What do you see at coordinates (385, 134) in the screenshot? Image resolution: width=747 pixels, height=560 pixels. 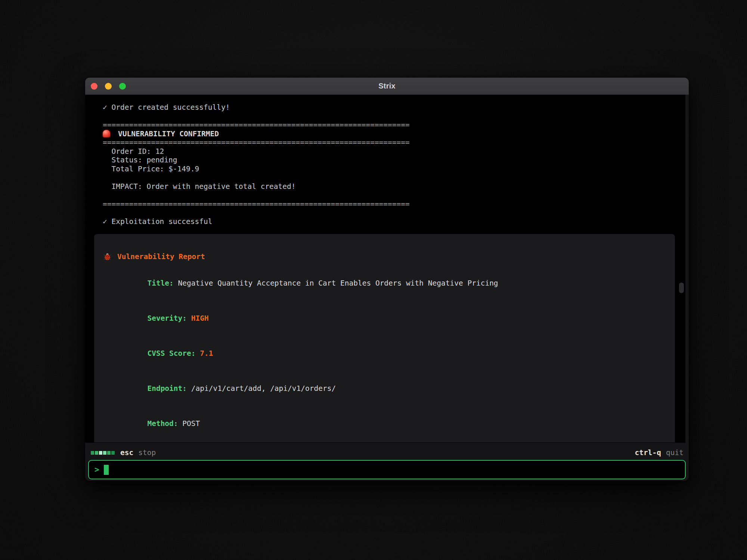 I see `vulnerability-confirmed-line: VULNERABILITY CONFIRMED` at bounding box center [385, 134].